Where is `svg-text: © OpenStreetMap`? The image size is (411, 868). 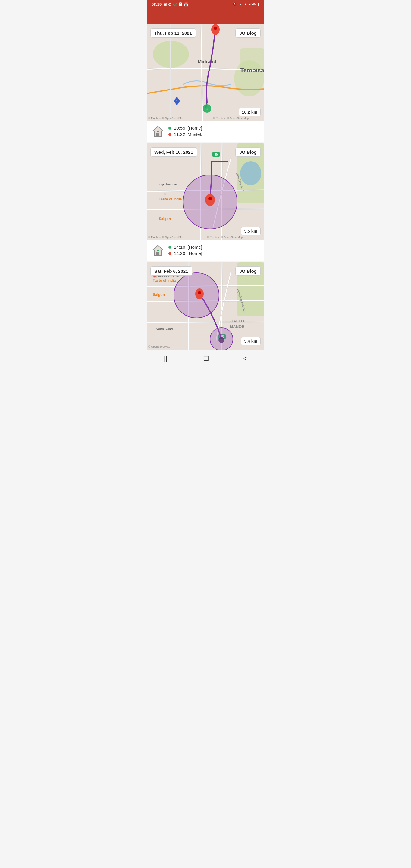 svg-text: © OpenStreetMap is located at coordinates (159, 346).